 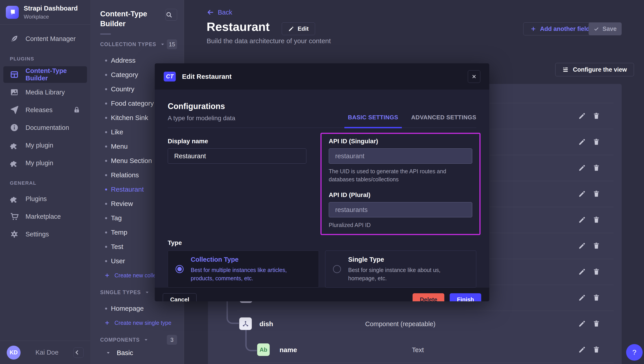 I want to click on bullet-icon, so click(x=106, y=233).